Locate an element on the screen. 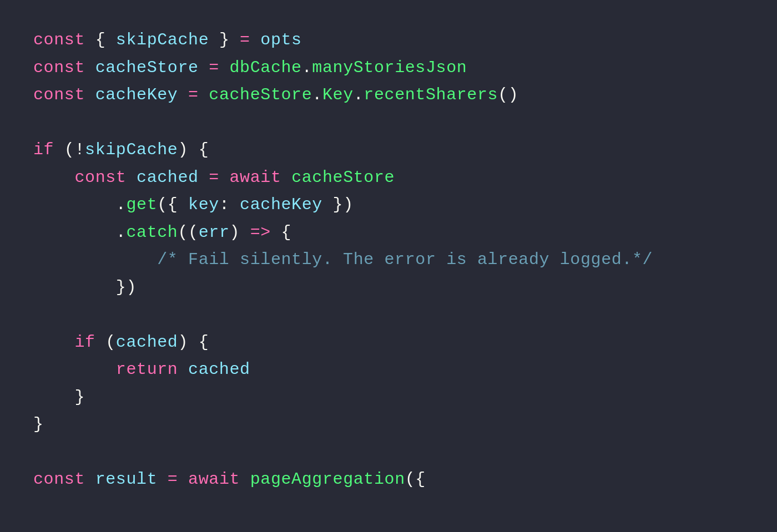 The image size is (777, 532). code-line-7: .catch((err) => { is located at coordinates (389, 233).